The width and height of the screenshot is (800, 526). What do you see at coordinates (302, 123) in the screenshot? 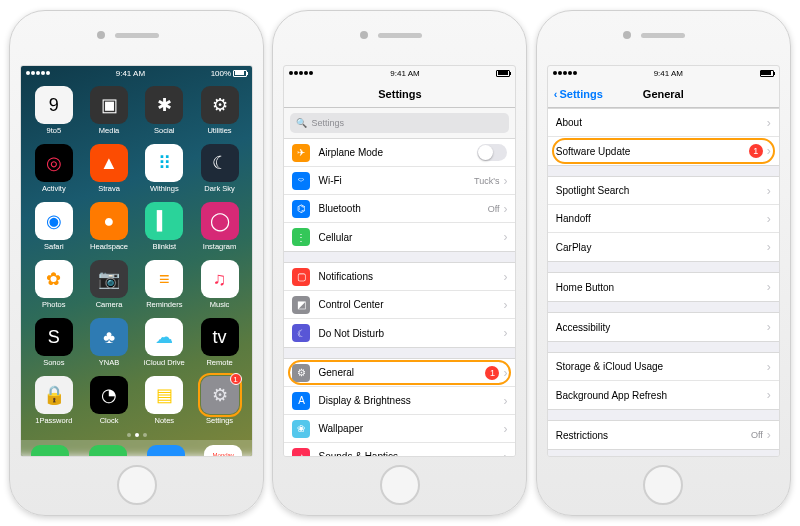
I see `search-icon: 🔍` at bounding box center [302, 123].